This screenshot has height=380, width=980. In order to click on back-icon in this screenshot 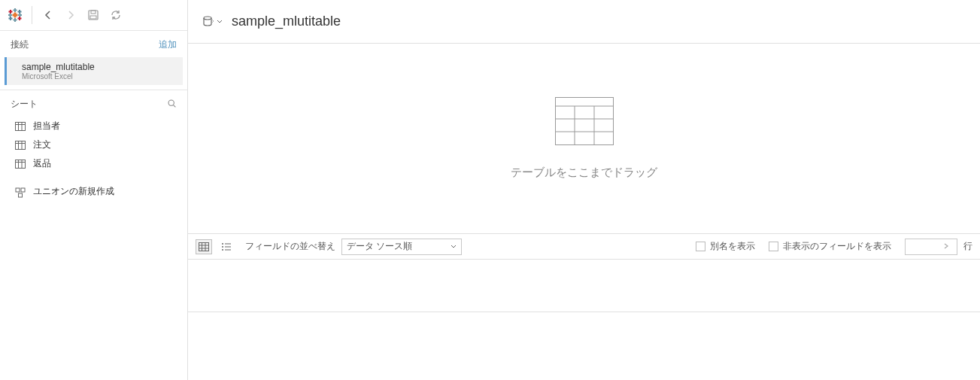, I will do `click(48, 15)`.